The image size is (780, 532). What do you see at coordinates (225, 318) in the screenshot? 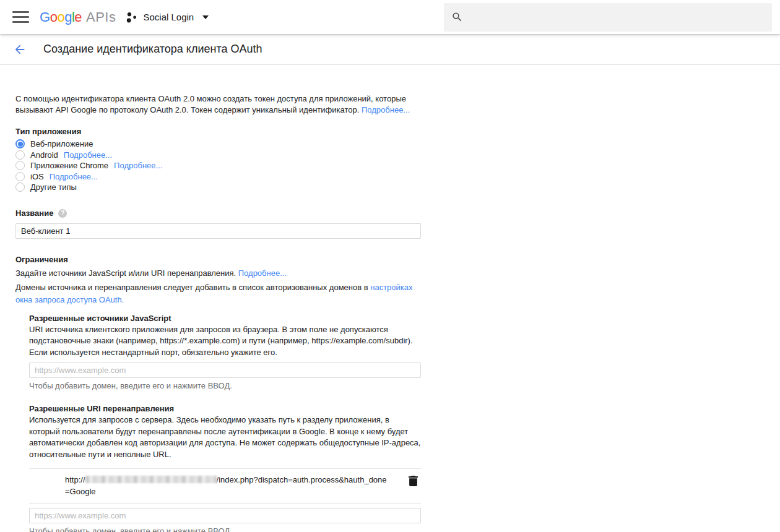
I see `js-origins-label: Разрешенные источники JavaScript` at bounding box center [225, 318].